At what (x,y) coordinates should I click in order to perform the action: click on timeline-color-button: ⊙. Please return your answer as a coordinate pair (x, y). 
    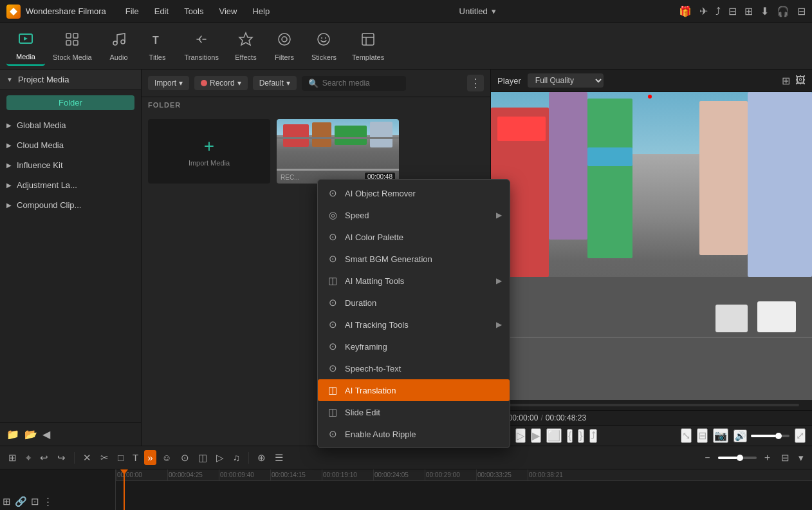
    Looking at the image, I should click on (185, 458).